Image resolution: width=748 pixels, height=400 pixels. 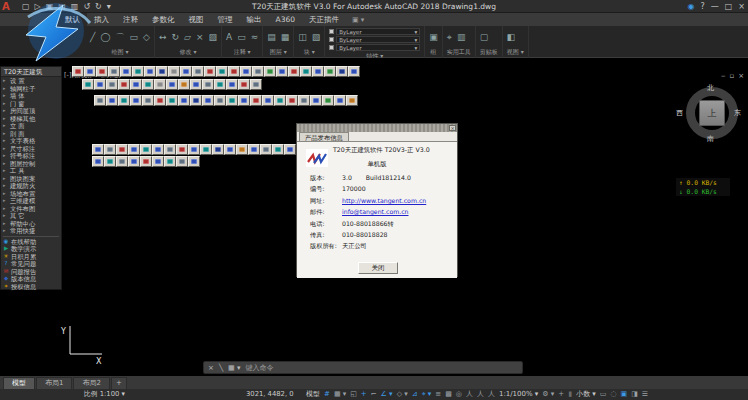 What do you see at coordinates (723, 76) in the screenshot?
I see `drawing-minimize-icon: ‒` at bounding box center [723, 76].